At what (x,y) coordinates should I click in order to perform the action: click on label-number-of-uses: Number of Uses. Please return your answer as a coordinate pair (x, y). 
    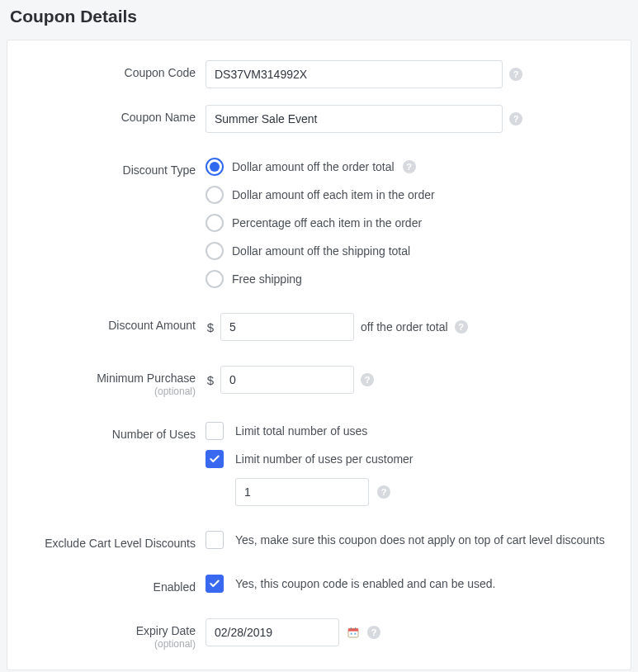
    Looking at the image, I should click on (114, 431).